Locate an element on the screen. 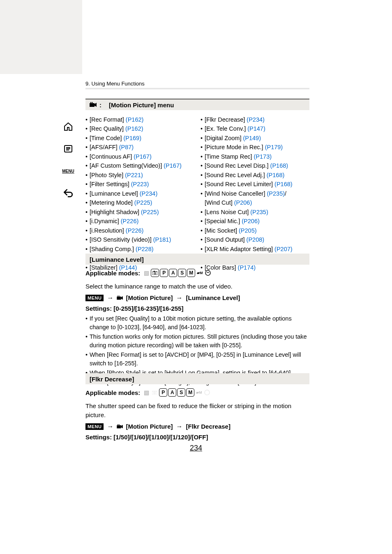 The height and width of the screenshot is (554, 392). page-ref-link: (P205) is located at coordinates (248, 231).